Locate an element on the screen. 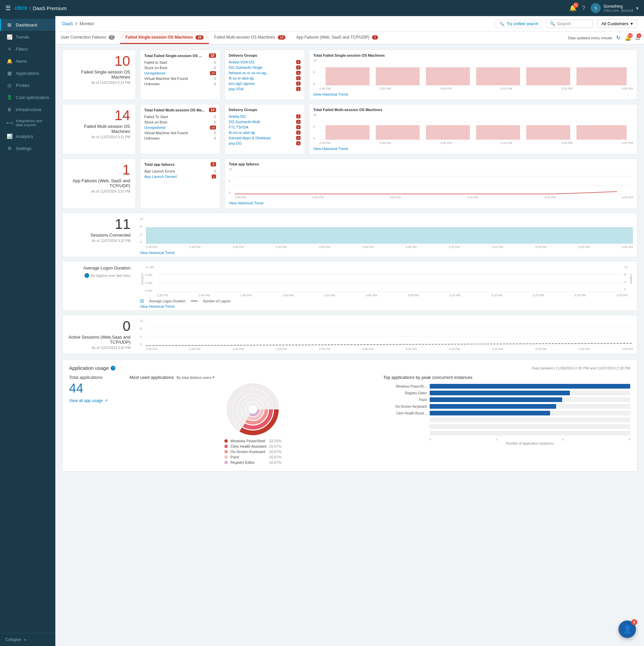 This screenshot has height=646, width=644. sessions-view-trend: View Historical Trend is located at coordinates (386, 253).